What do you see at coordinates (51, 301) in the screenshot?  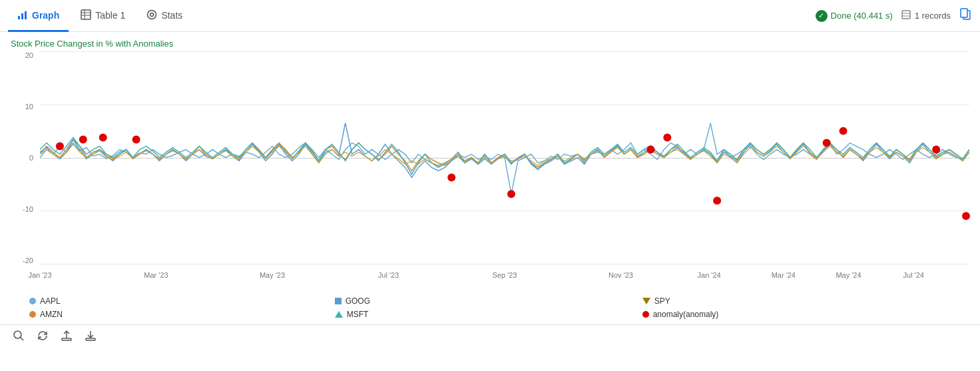 I see `legend-aapl-label: AAPL` at bounding box center [51, 301].